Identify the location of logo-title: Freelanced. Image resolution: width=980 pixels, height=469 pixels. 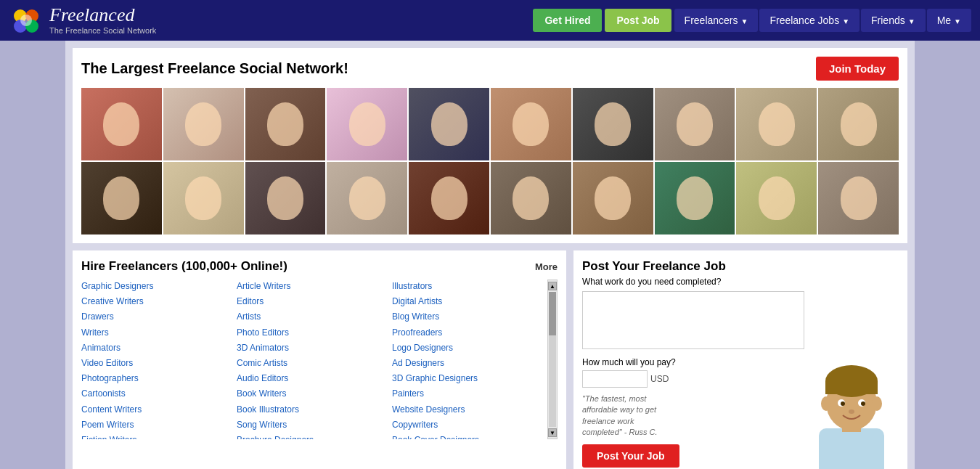
(103, 15).